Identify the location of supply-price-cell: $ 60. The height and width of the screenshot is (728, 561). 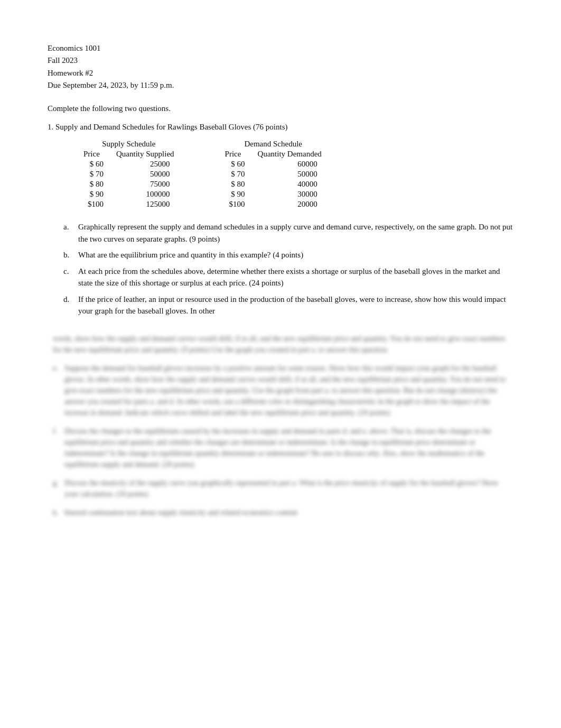
(96, 164).